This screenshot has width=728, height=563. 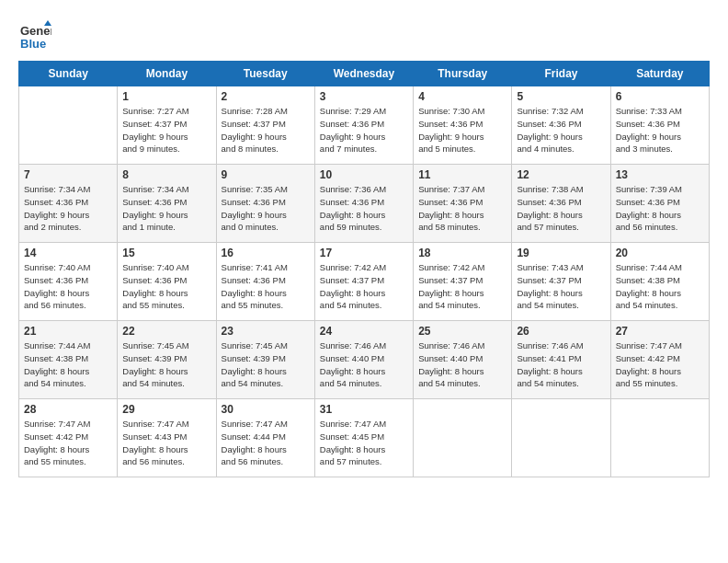 I want to click on calendar-cell: 1Sunrise: 7:27 AM Sunset: 4:37 PM Daylig…, so click(x=167, y=125).